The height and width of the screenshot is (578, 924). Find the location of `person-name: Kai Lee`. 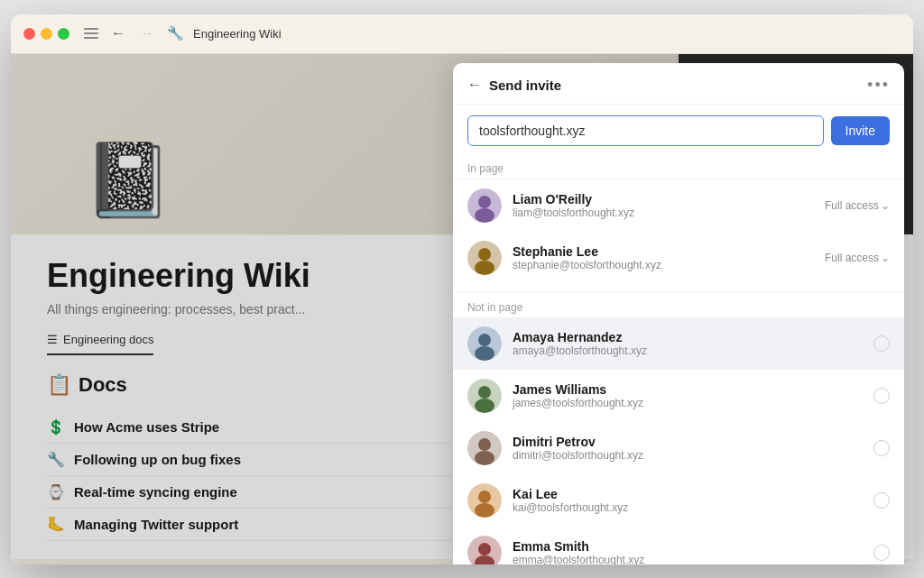

person-name: Kai Lee is located at coordinates (688, 494).